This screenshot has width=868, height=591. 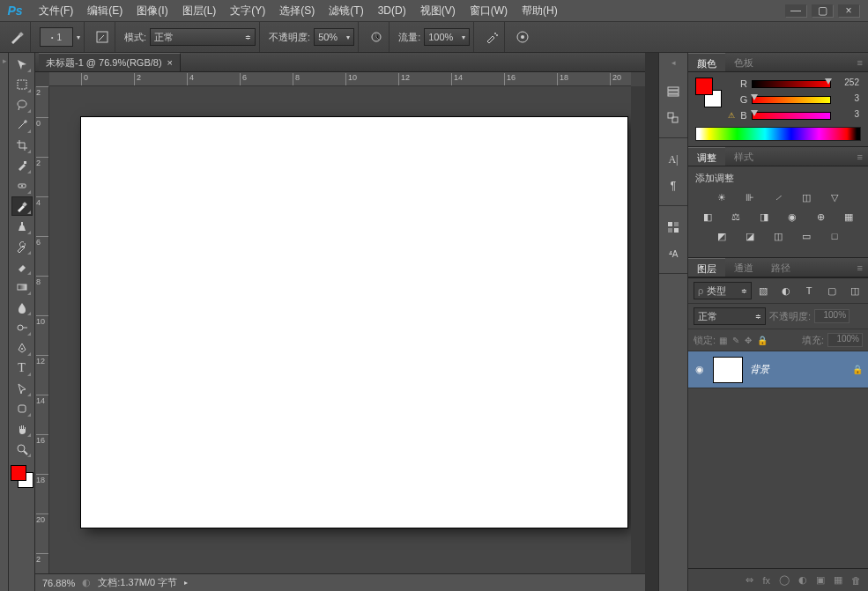 I want to click on eyedropper-tool, so click(x=22, y=166).